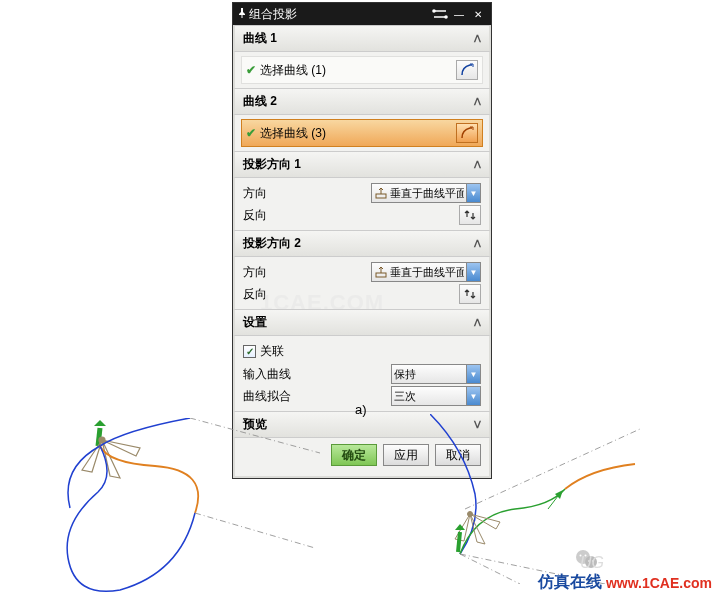  What do you see at coordinates (317, 374) in the screenshot?
I see `input-curve-label: 输入曲线` at bounding box center [317, 374].